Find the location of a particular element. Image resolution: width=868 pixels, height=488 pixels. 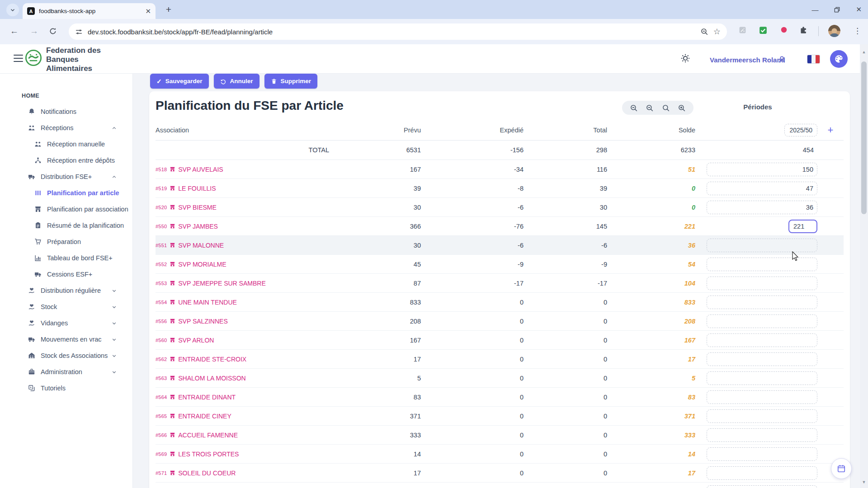

sidebar-item-resume-de-la-planification: Résumé de la planification is located at coordinates (66, 225).